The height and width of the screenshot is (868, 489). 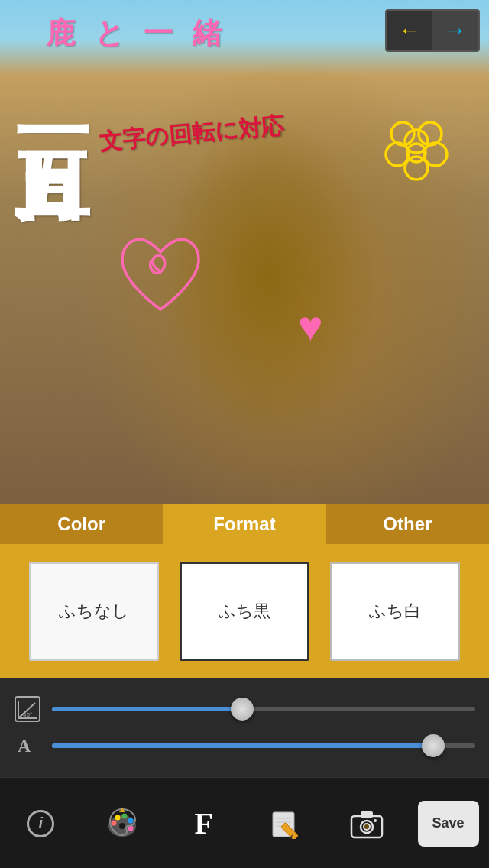 I want to click on spiral-heart-decoration, so click(x=160, y=280).